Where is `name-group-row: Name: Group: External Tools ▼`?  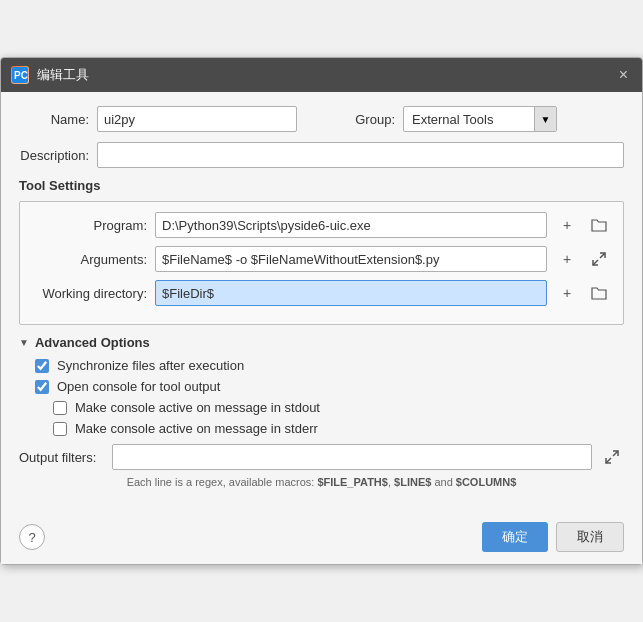 name-group-row: Name: Group: External Tools ▼ is located at coordinates (322, 119).